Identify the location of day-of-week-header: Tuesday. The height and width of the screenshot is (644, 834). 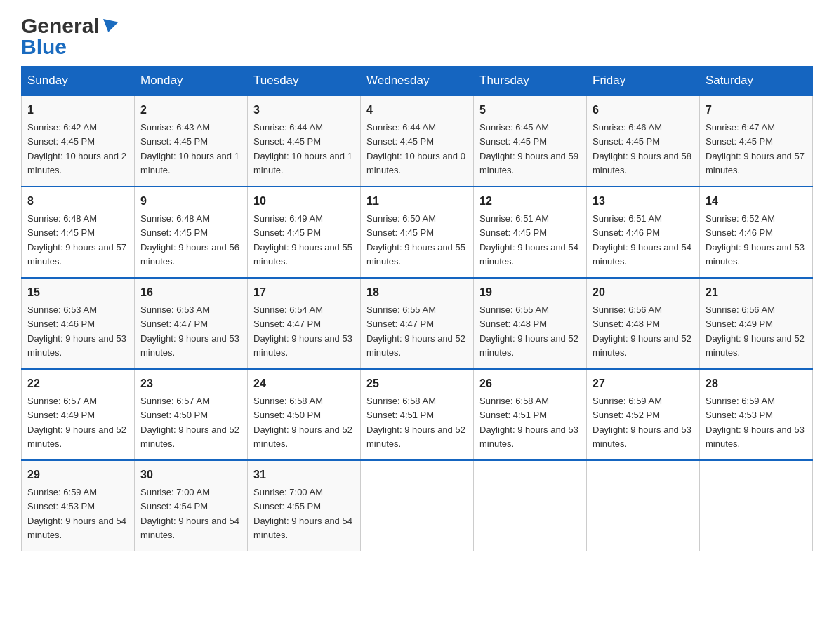
(305, 81).